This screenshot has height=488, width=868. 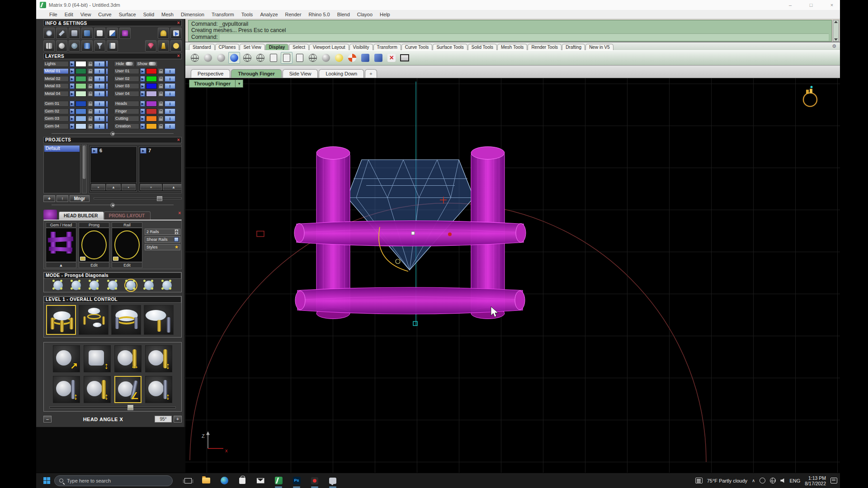 What do you see at coordinates (113, 481) in the screenshot?
I see `taskbar-search: Type here to search` at bounding box center [113, 481].